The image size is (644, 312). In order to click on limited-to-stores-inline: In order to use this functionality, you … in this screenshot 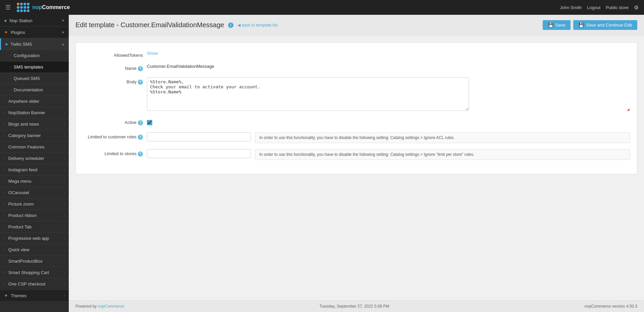, I will do `click(388, 154)`.